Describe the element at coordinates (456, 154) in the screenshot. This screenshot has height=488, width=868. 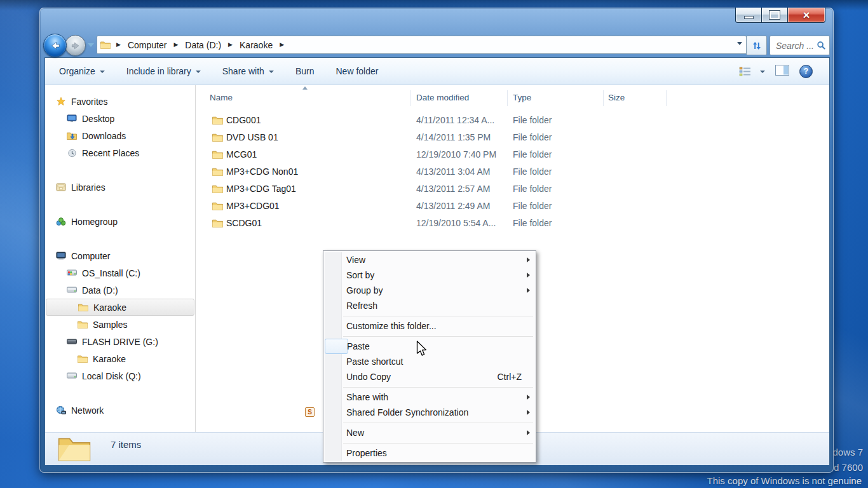
I see `file-date-modified: 12/19/2010 7:40 PM` at that location.